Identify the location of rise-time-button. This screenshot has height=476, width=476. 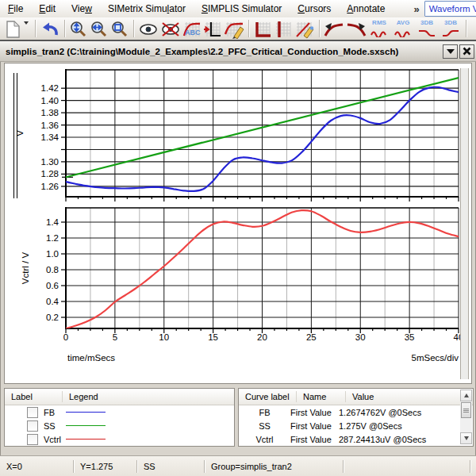
(334, 29).